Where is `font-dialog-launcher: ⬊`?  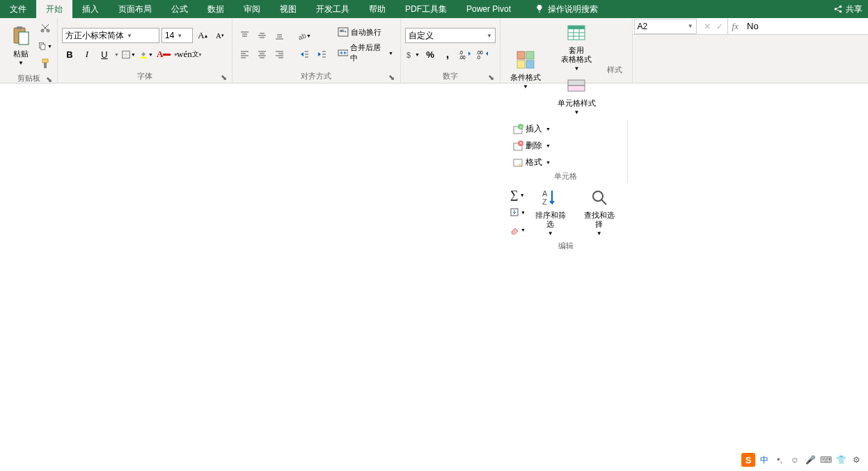 font-dialog-launcher: ⬊ is located at coordinates (223, 77).